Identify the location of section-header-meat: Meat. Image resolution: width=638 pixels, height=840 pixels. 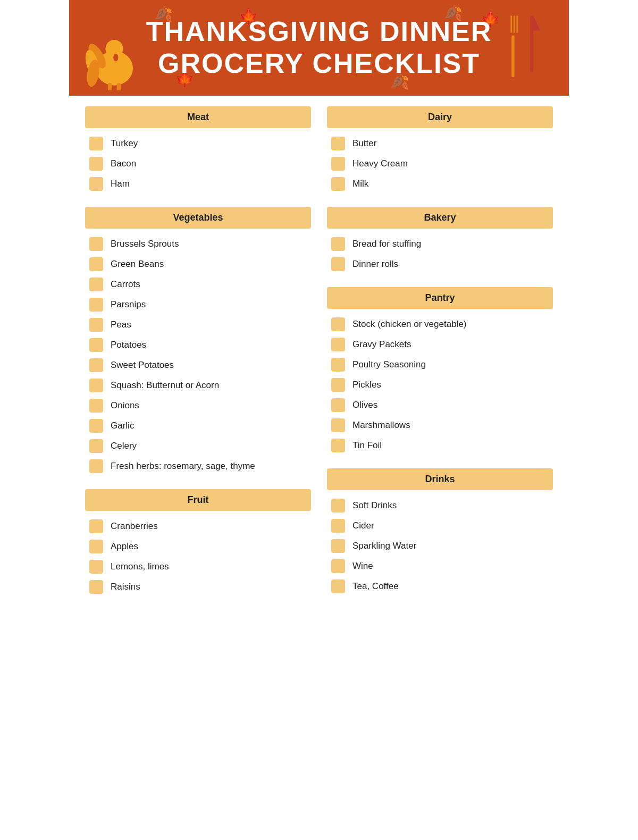
(198, 117).